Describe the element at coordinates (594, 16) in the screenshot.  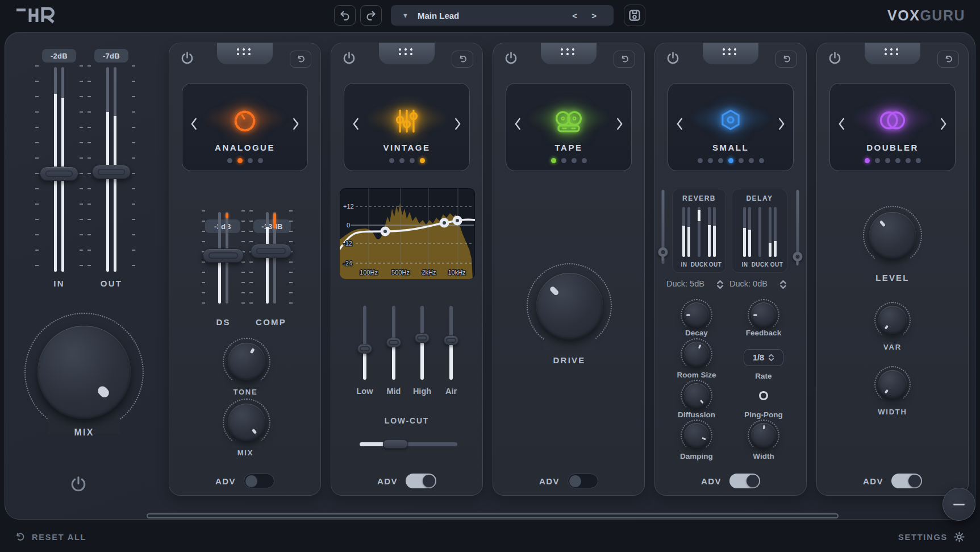
I see `preset-next-button: >` at that location.